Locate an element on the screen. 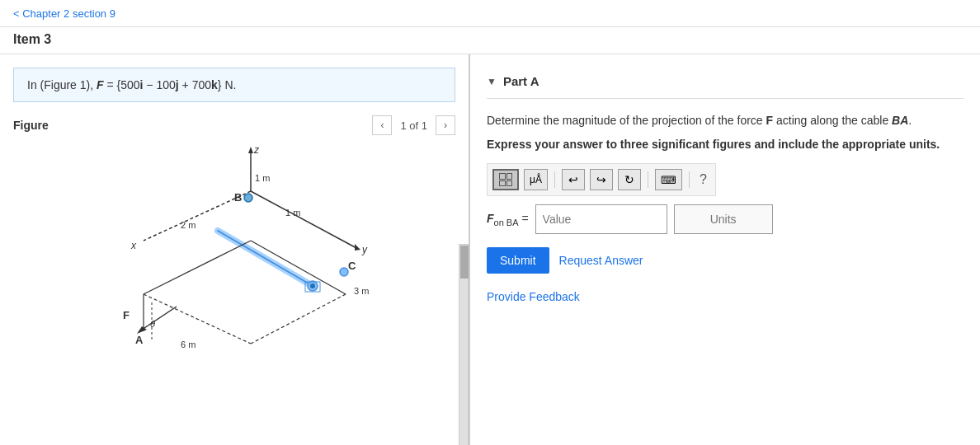  submit-button: Submit is located at coordinates (518, 260).